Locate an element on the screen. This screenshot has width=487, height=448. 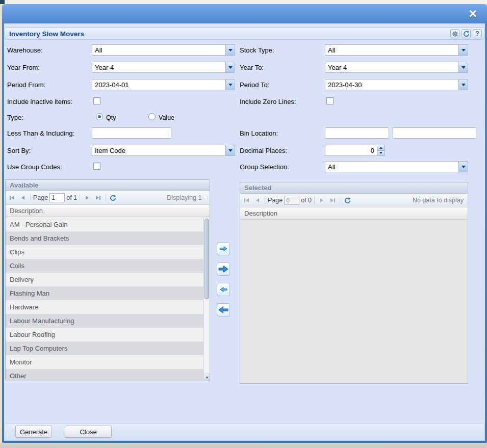
list-item: Flashing Man is located at coordinates (108, 294).